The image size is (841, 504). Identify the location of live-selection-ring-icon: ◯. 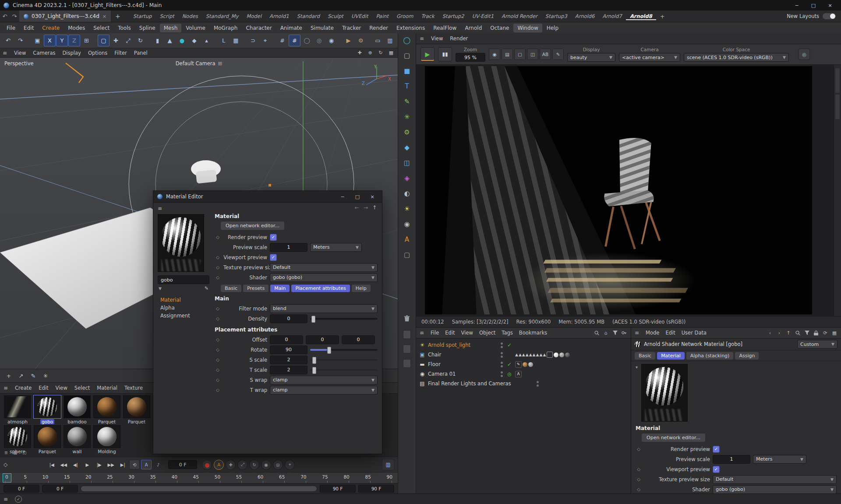
(407, 40).